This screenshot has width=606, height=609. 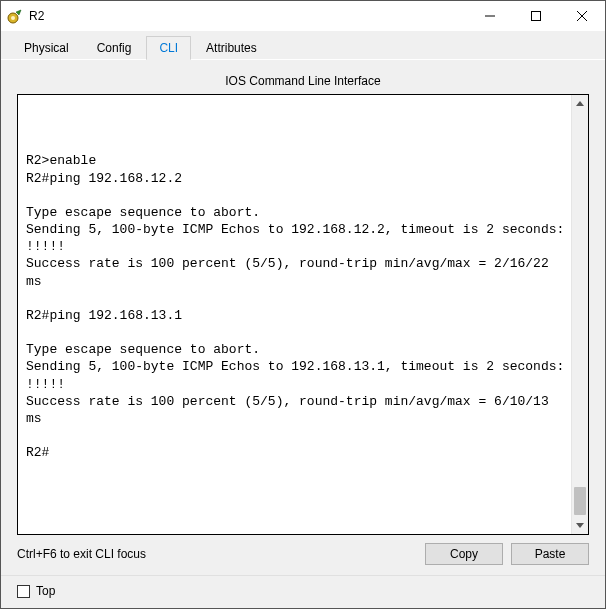 I want to click on titlebar: R2, so click(x=303, y=16).